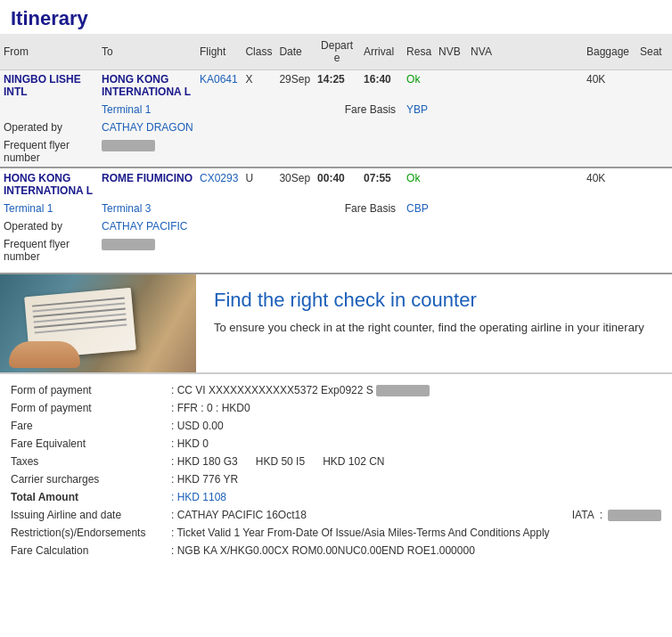  I want to click on seg1-ffn-empty, so click(434, 151).